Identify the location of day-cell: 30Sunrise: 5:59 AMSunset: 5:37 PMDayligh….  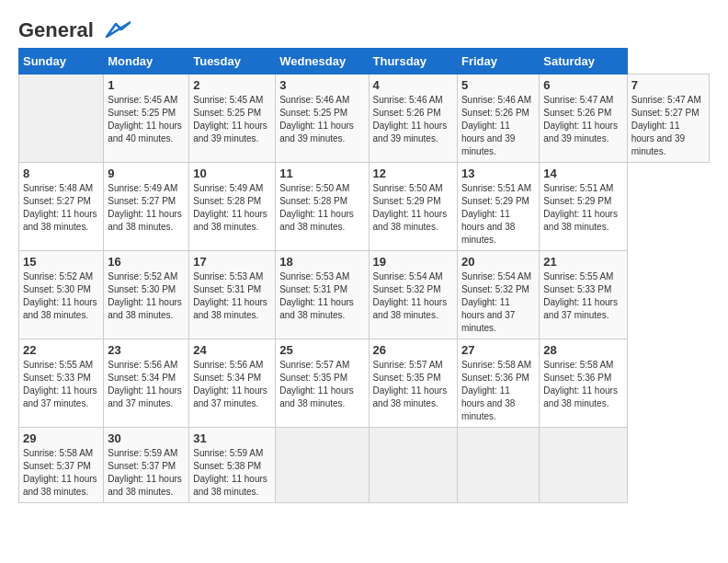
(147, 465).